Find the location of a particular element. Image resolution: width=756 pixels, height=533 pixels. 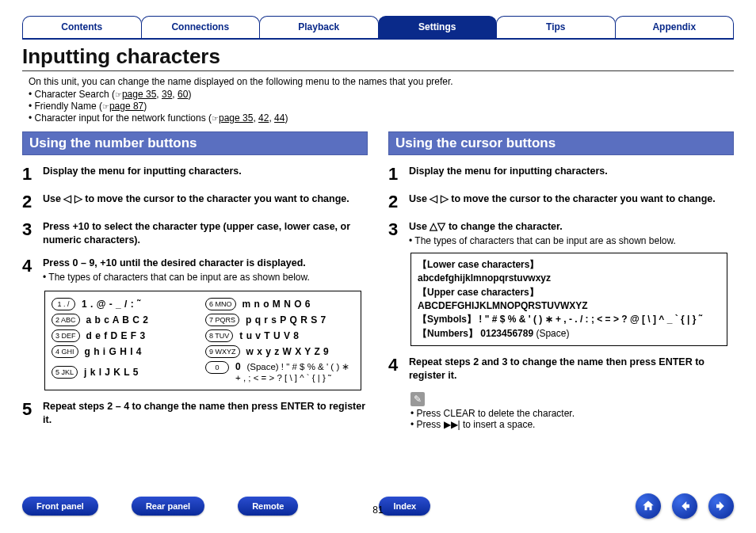

link-page-35: page 35 is located at coordinates (139, 94).